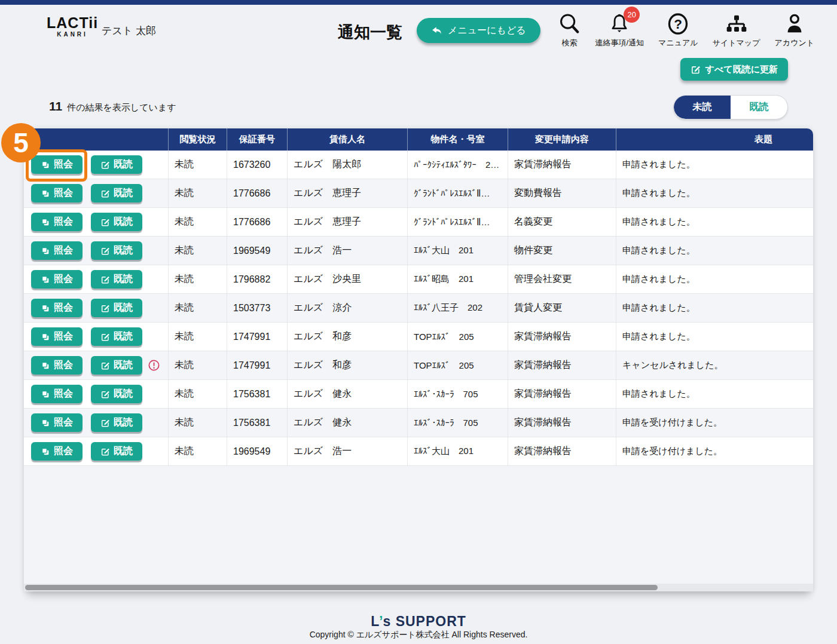 The height and width of the screenshot is (644, 837). I want to click on horizontal-scrollbar-thumb, so click(341, 588).